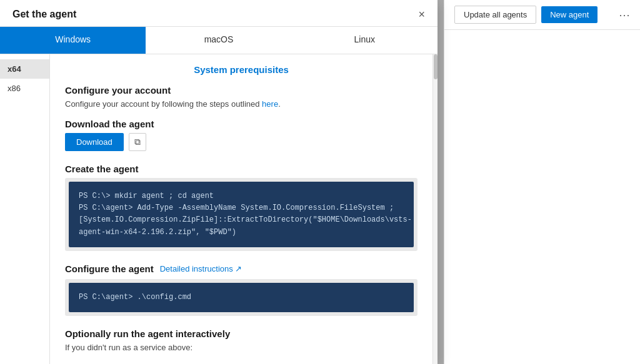 This screenshot has height=364, width=640. I want to click on configure-agent-code-container: PS C:\agent> .\config.cmd, so click(241, 297).